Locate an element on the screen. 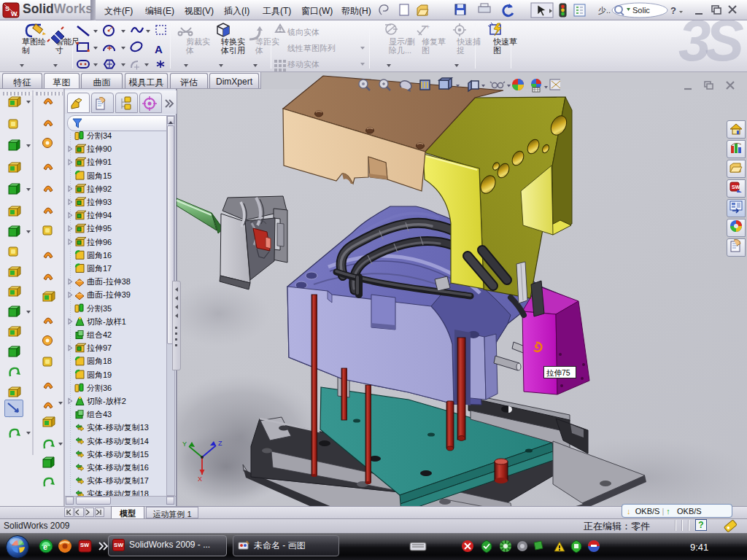  svg-text: X is located at coordinates (200, 479).